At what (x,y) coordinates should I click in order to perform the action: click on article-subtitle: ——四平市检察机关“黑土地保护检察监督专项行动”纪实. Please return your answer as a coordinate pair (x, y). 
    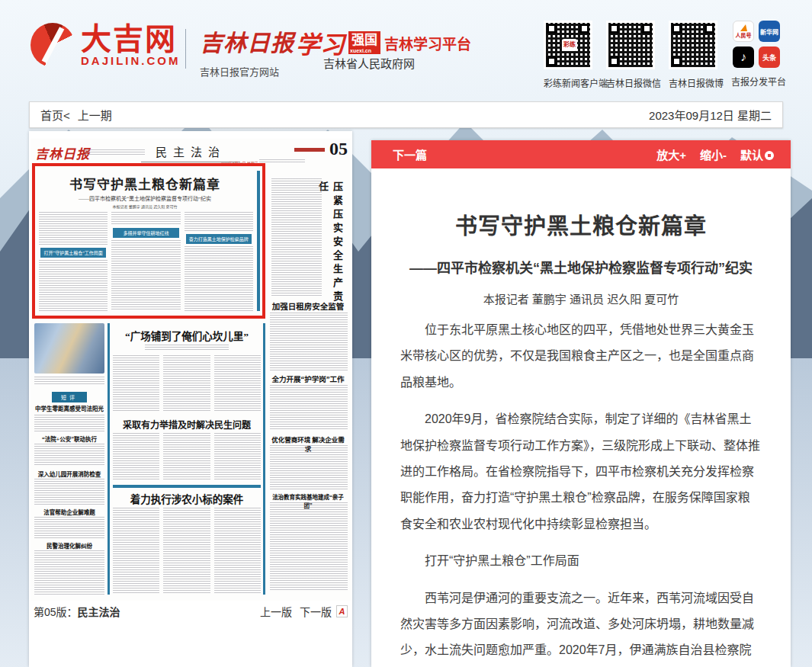
    Looking at the image, I should click on (581, 267).